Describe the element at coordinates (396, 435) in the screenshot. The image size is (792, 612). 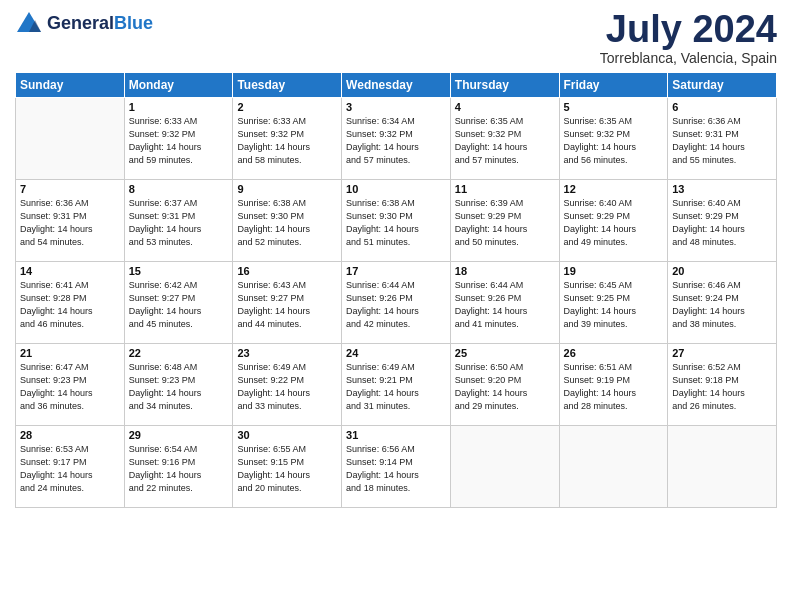
I see `day-number: 31` at that location.